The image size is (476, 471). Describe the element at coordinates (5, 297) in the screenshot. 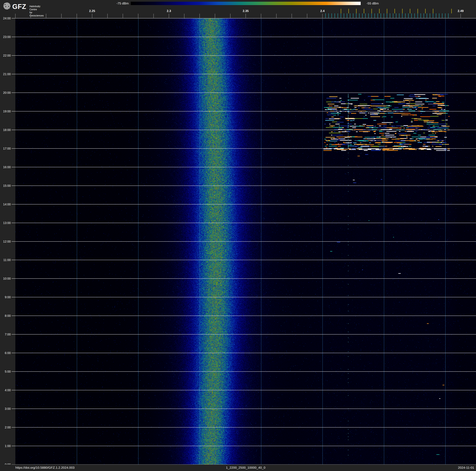

I see `time-label: 9:00` at that location.